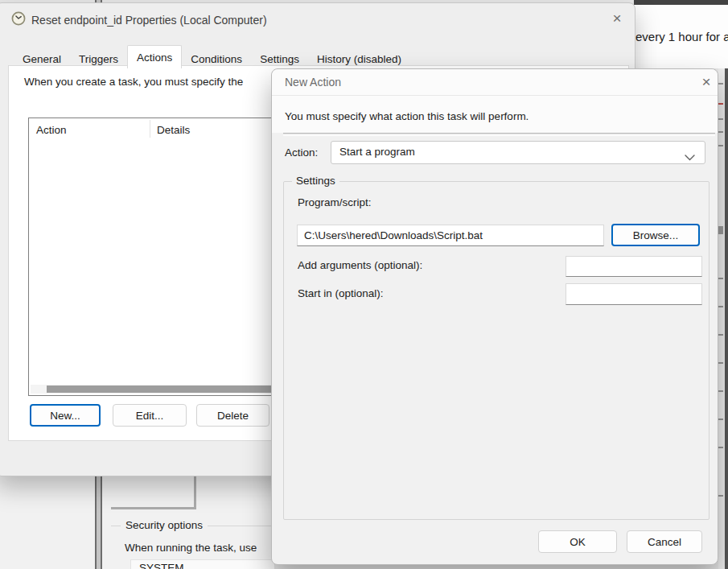 This screenshot has height=569, width=728. What do you see at coordinates (664, 542) in the screenshot?
I see `cancel-button: Cancel` at bounding box center [664, 542].